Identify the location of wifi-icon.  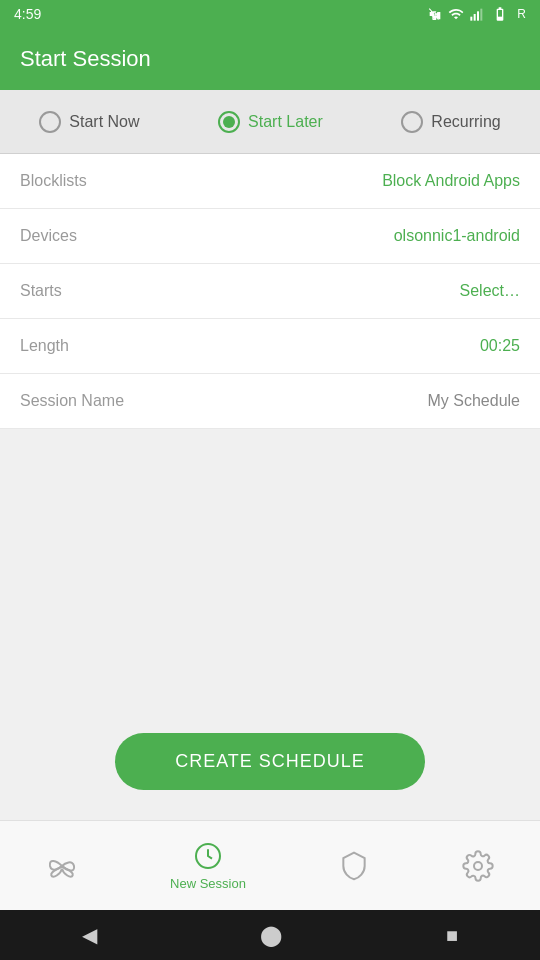
(456, 14).